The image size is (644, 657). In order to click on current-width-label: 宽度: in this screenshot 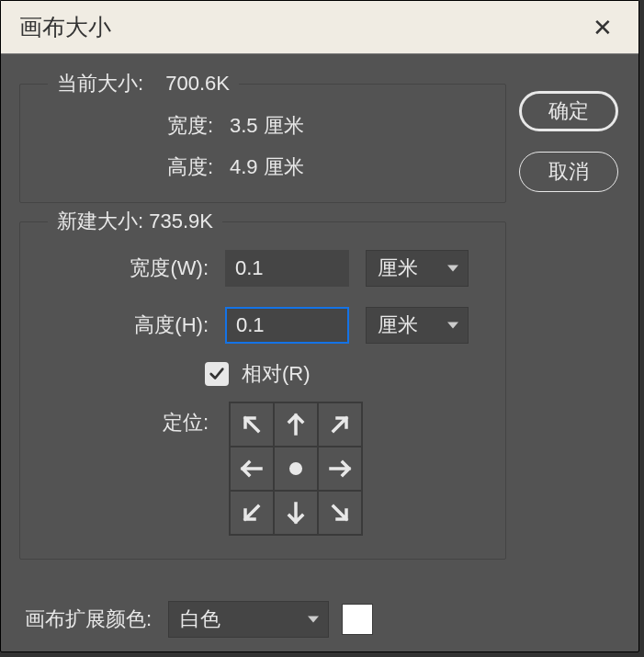, I will do `click(117, 126)`.